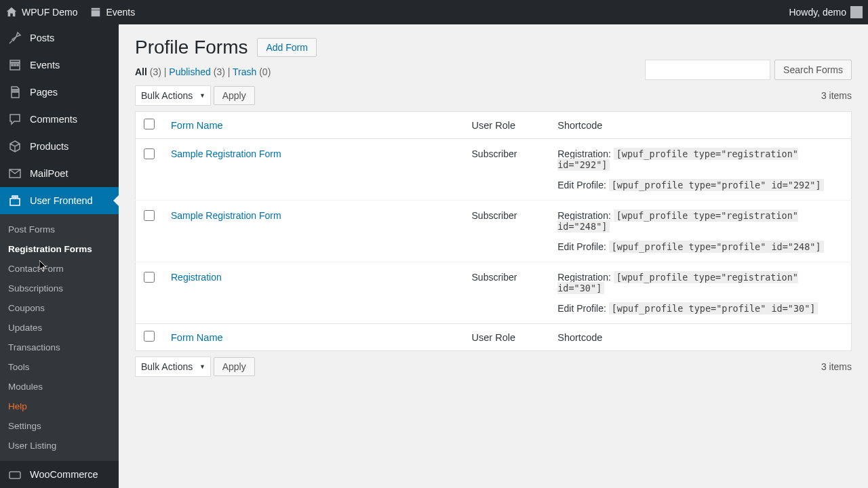  Describe the element at coordinates (41, 12) in the screenshot. I see `site-link: WPUF Demo` at that location.